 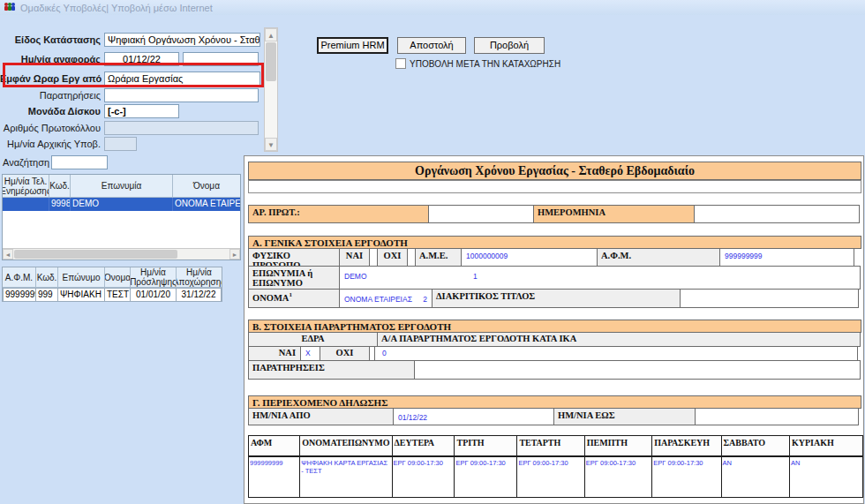 What do you see at coordinates (26, 205) in the screenshot?
I see `company-date-cell` at bounding box center [26, 205].